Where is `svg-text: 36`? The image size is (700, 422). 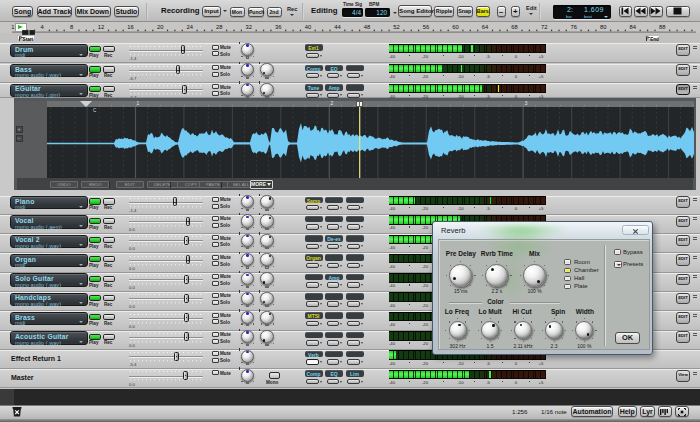 svg-text: 36 is located at coordinates (278, 27).